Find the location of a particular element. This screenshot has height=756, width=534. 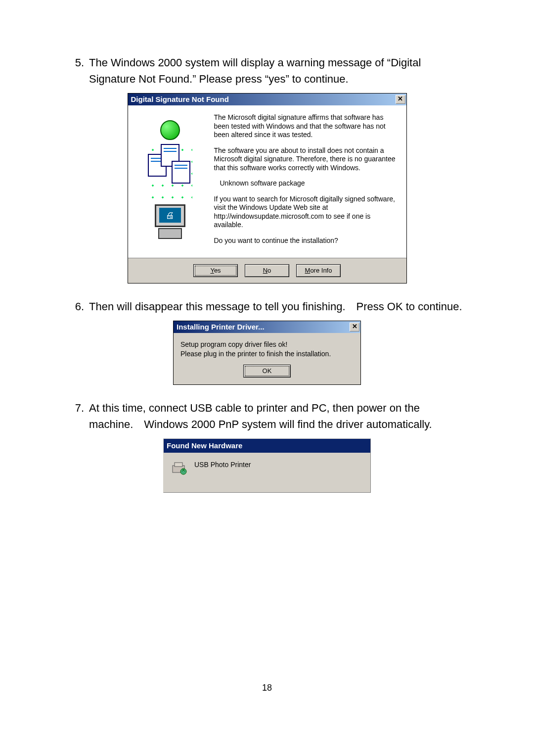

dialog-text: Setup program copy driver files ok! is located at coordinates (267, 344).